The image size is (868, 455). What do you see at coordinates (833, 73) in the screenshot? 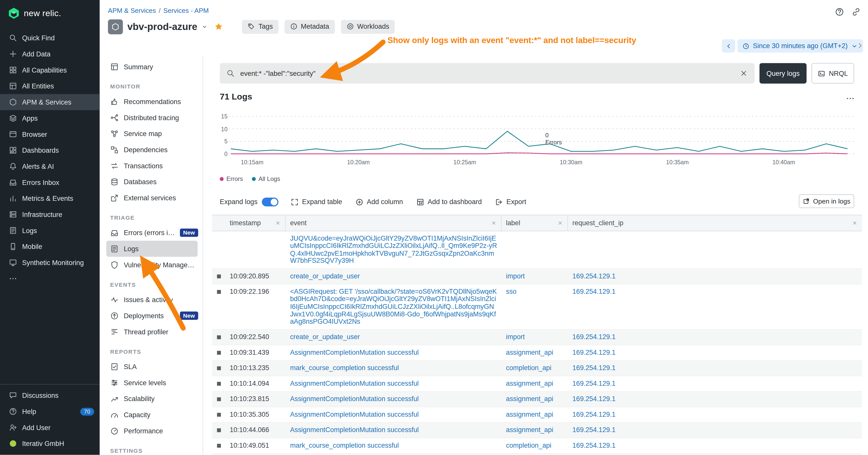
I see `nrql-button: NRQL` at bounding box center [833, 73].